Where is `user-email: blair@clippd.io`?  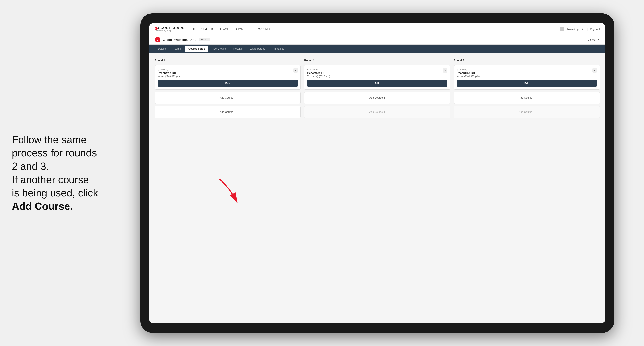
user-email: blair@clippd.io is located at coordinates (576, 29).